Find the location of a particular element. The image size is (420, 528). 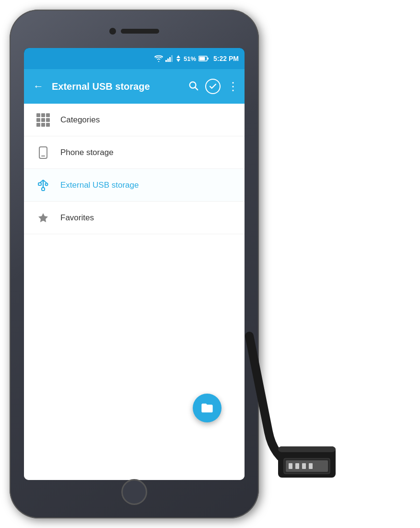

more-button: ⋮ is located at coordinates (233, 86).